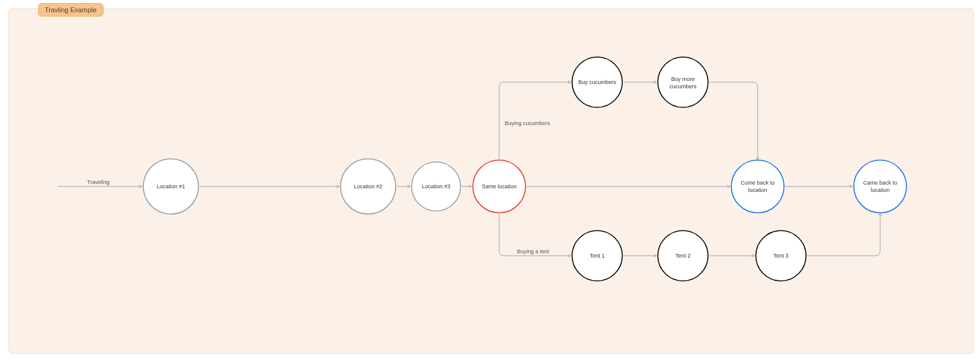  I want to click on svg-text: Buy more, so click(684, 79).